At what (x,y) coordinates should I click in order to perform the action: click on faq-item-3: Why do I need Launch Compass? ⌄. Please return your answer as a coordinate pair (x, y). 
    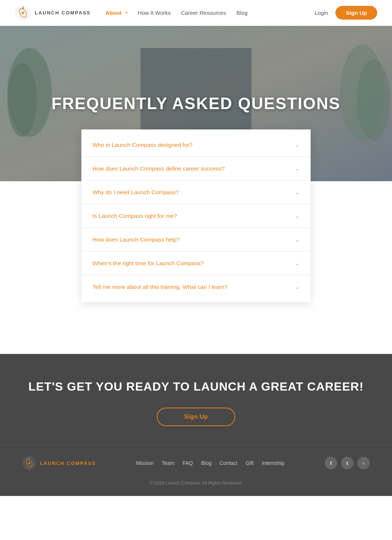
    Looking at the image, I should click on (196, 192).